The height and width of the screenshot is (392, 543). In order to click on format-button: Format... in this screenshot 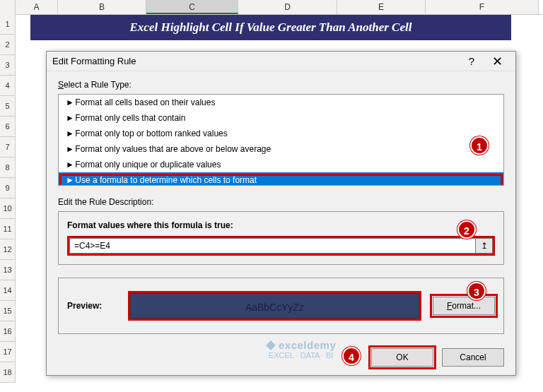, I will do `click(464, 306)`.